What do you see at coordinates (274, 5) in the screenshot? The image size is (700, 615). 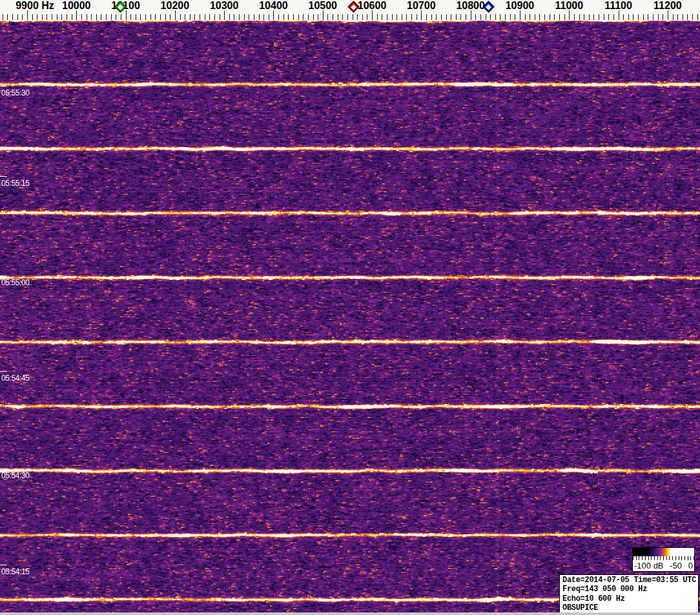 I see `ruler-frequency-label: 10400` at bounding box center [274, 5].